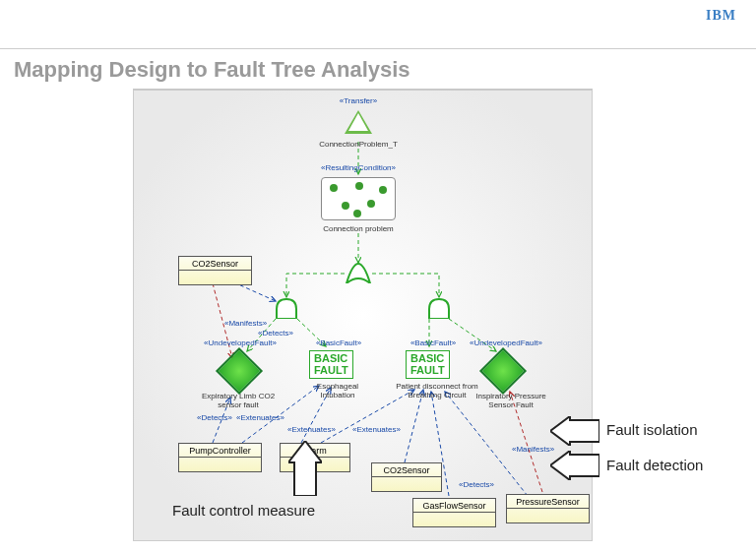 The height and width of the screenshot is (553, 756). What do you see at coordinates (534, 449) in the screenshot?
I see `edge-manifests-2: «Manifests»` at bounding box center [534, 449].